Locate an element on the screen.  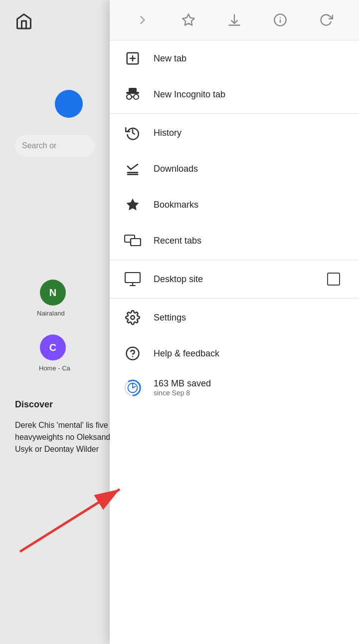
incognito-label: New Incognito tab is located at coordinates (249, 95).